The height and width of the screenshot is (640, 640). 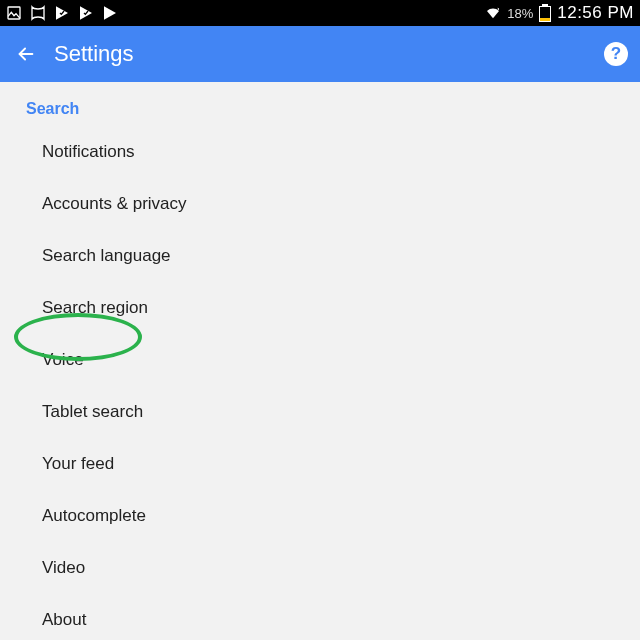 I want to click on settings-item-your-feed: Your feed, so click(x=320, y=464).